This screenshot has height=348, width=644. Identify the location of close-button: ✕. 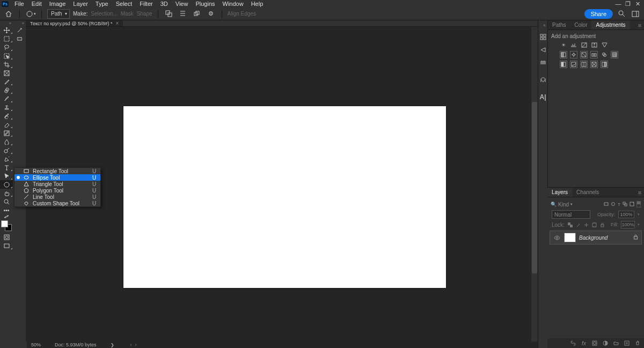
(638, 4).